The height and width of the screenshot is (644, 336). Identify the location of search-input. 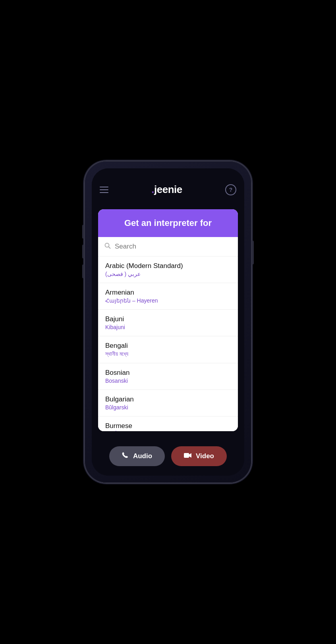
(173, 247).